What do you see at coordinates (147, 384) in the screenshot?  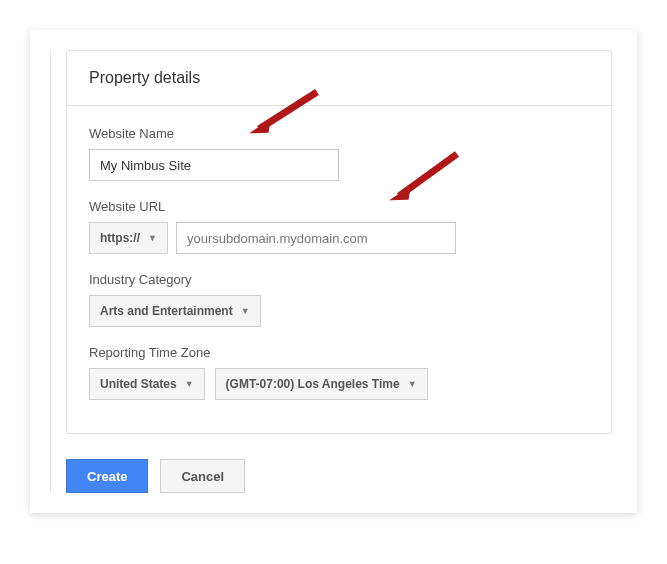 I see `country-dropdown: United States ▼` at bounding box center [147, 384].